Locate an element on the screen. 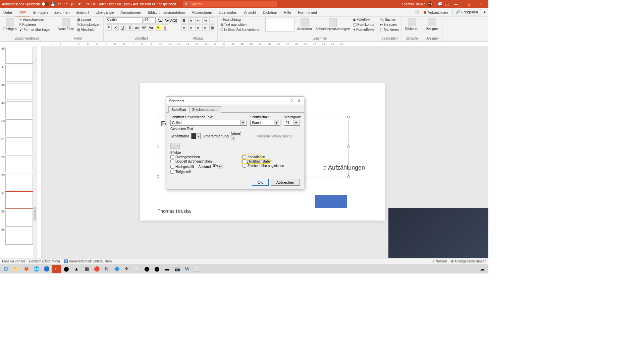 Image resolution: width=644 pixels, height=362 pixels. line-spacing-button: ↕ is located at coordinates (212, 20).